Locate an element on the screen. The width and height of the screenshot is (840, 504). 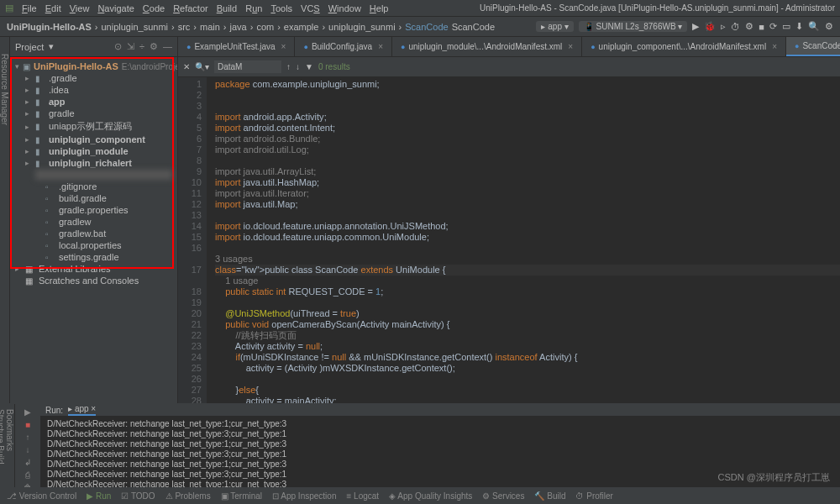
debug-icon: 🐞 is located at coordinates (710, 27).